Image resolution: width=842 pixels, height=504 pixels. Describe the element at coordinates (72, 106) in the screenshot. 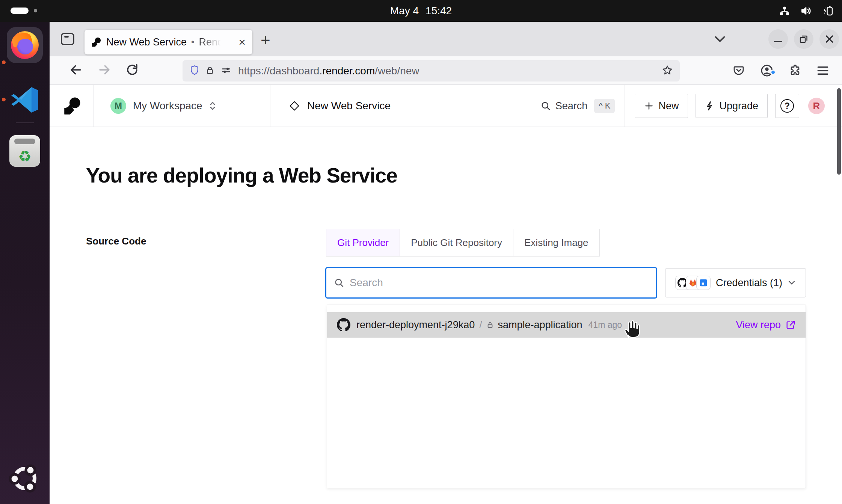

I see `render-logo-icon` at that location.